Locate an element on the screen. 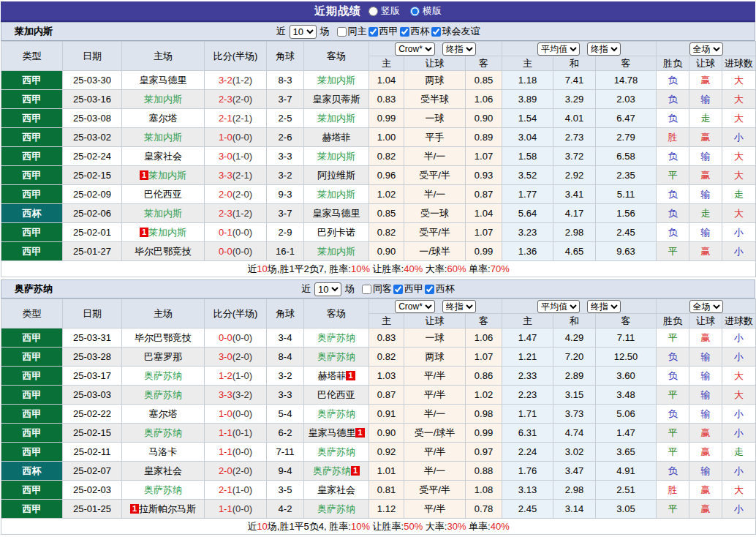 This screenshot has width=756, height=537. fulltime-score: 2-0 is located at coordinates (225, 471).